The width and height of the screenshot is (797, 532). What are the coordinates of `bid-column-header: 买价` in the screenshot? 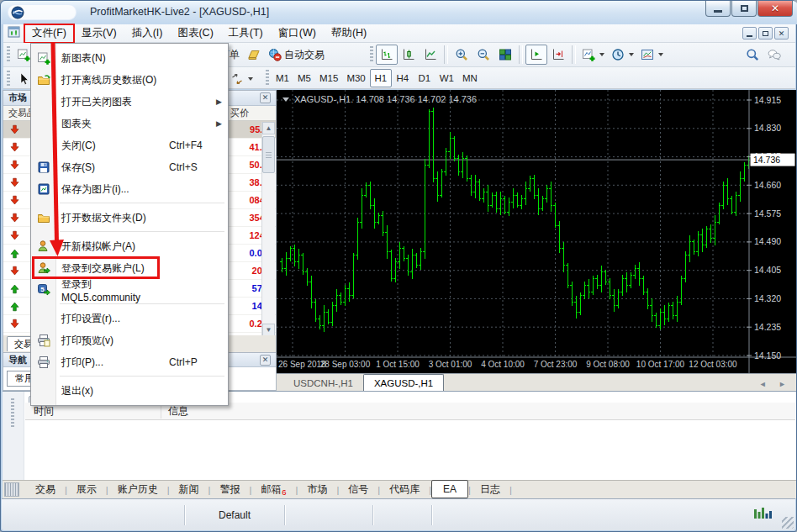 It's located at (238, 113).